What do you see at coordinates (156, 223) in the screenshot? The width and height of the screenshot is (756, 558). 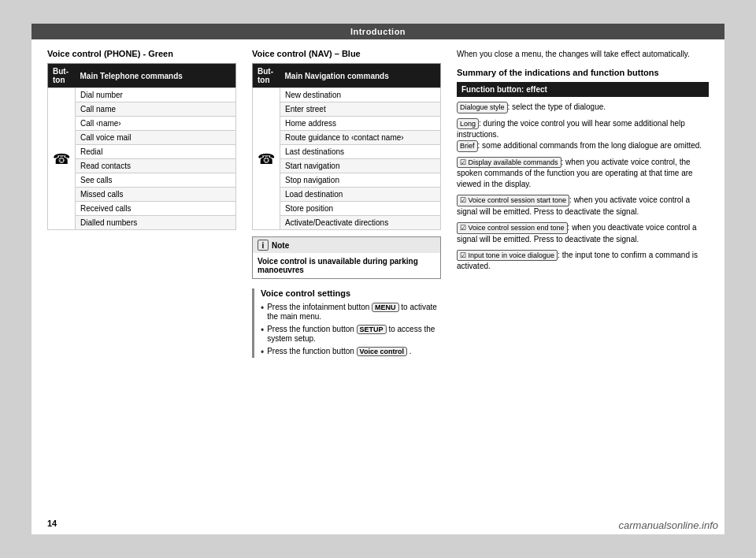 I see `table-row: Dialled numbers` at bounding box center [156, 223].